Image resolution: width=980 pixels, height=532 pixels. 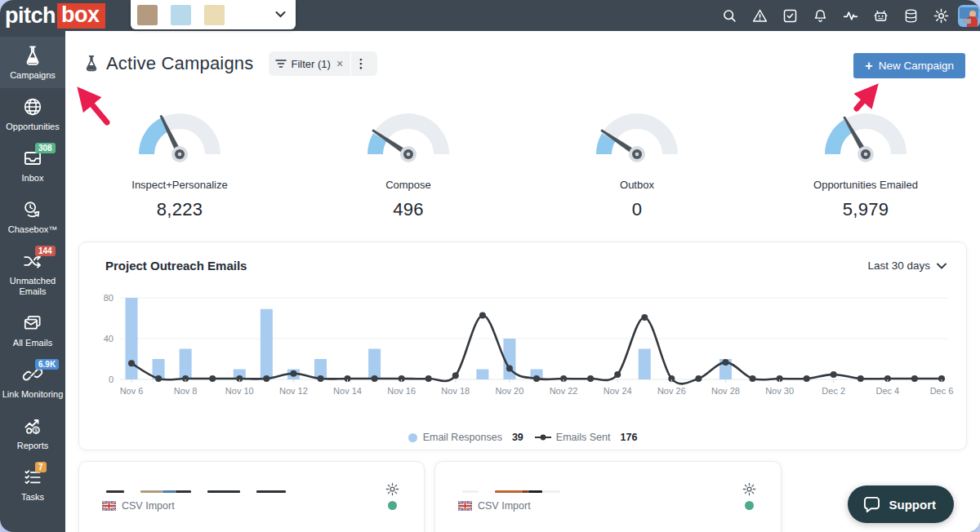 What do you see at coordinates (511, 491) in the screenshot?
I see `redacted-campaign-title` at bounding box center [511, 491].